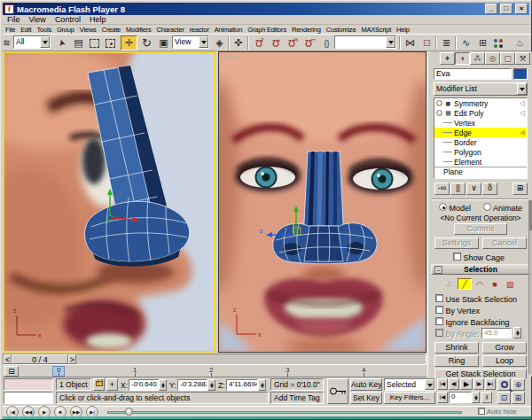  What do you see at coordinates (481, 152) in the screenshot?
I see `stack-row-polygon: Polygon` at bounding box center [481, 152].